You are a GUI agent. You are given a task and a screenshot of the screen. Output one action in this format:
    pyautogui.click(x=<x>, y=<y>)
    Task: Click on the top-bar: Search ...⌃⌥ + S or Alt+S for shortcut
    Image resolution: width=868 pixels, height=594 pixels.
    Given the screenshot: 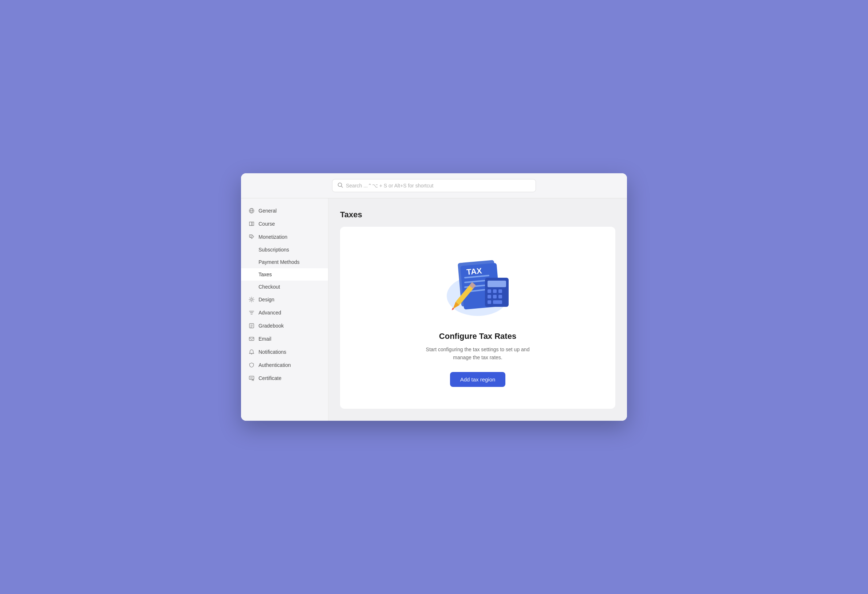 What is the action you would take?
    pyautogui.click(x=434, y=186)
    